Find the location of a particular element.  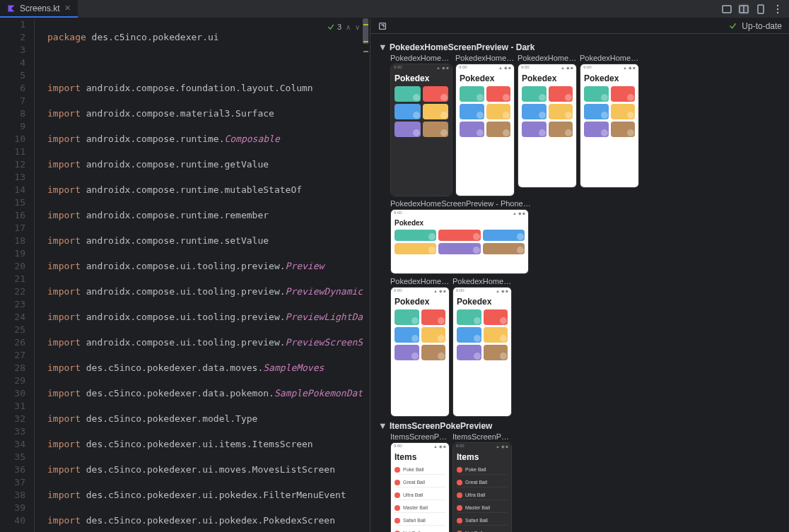

preview-toolbar: Up-to-date is located at coordinates (580, 26).